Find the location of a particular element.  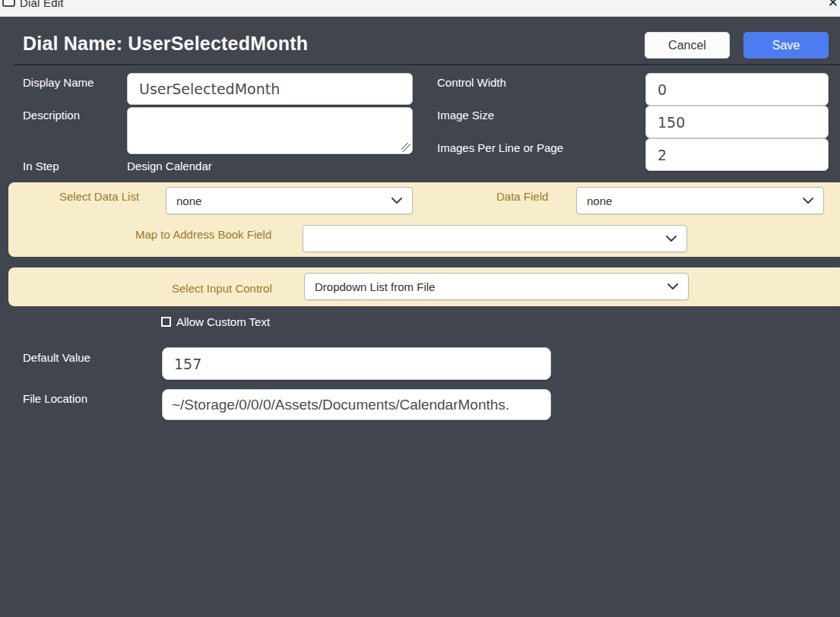

control-width-label: Control Width is located at coordinates (471, 82).